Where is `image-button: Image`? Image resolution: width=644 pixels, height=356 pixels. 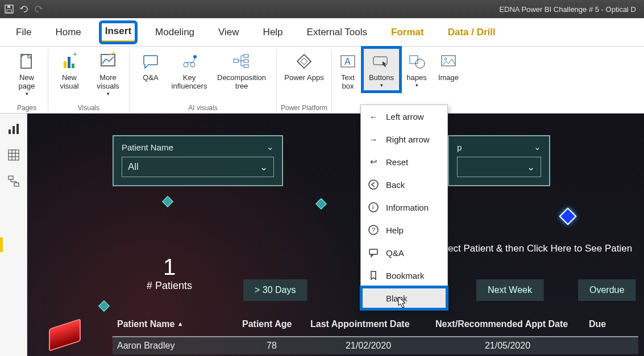
image-button: Image is located at coordinates (448, 67).